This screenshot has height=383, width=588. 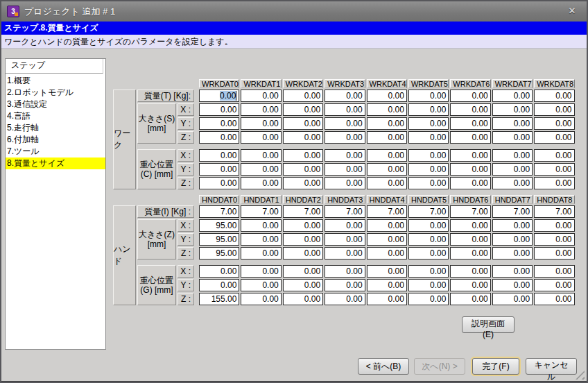 What do you see at coordinates (488, 325) in the screenshot?
I see `explain-screen-button: 説明画面(E)` at bounding box center [488, 325].